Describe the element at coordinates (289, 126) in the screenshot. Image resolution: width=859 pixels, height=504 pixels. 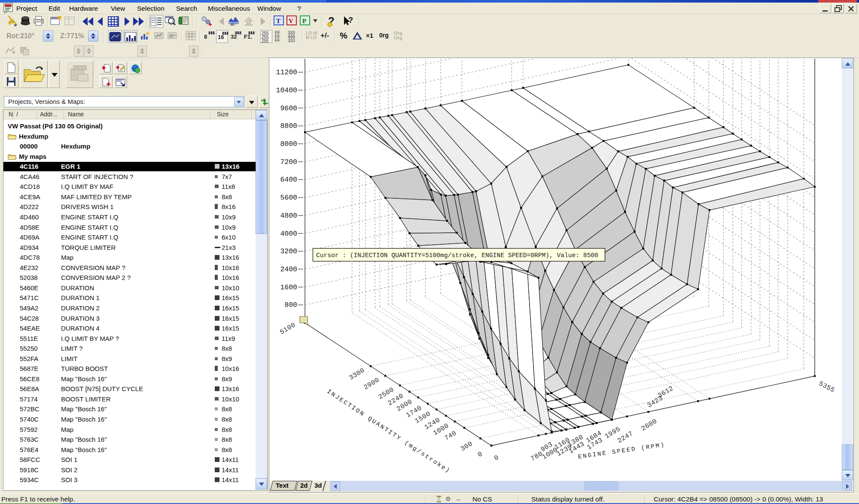
I see `svg-text: 8800` at that location.